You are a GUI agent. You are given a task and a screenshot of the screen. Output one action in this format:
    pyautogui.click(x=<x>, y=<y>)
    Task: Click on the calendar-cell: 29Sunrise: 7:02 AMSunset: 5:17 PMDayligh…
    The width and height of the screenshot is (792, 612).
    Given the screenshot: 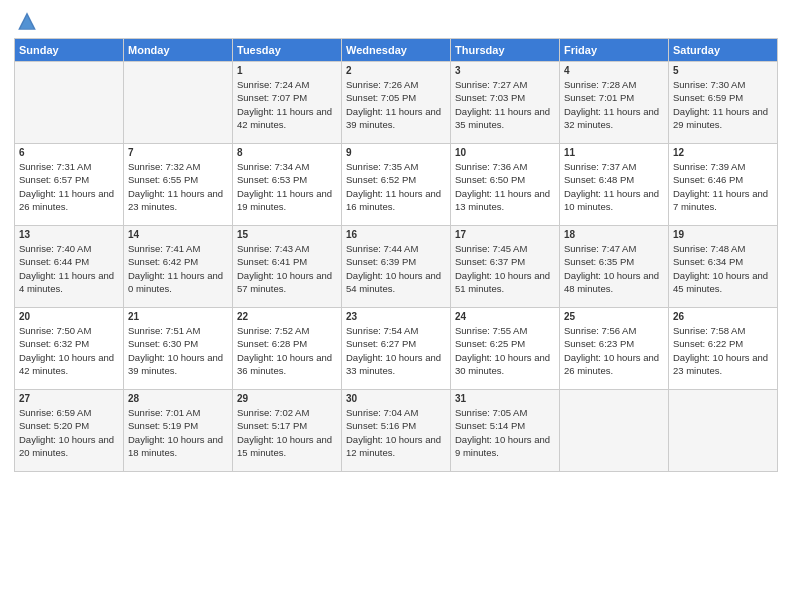 What is the action you would take?
    pyautogui.click(x=288, y=431)
    